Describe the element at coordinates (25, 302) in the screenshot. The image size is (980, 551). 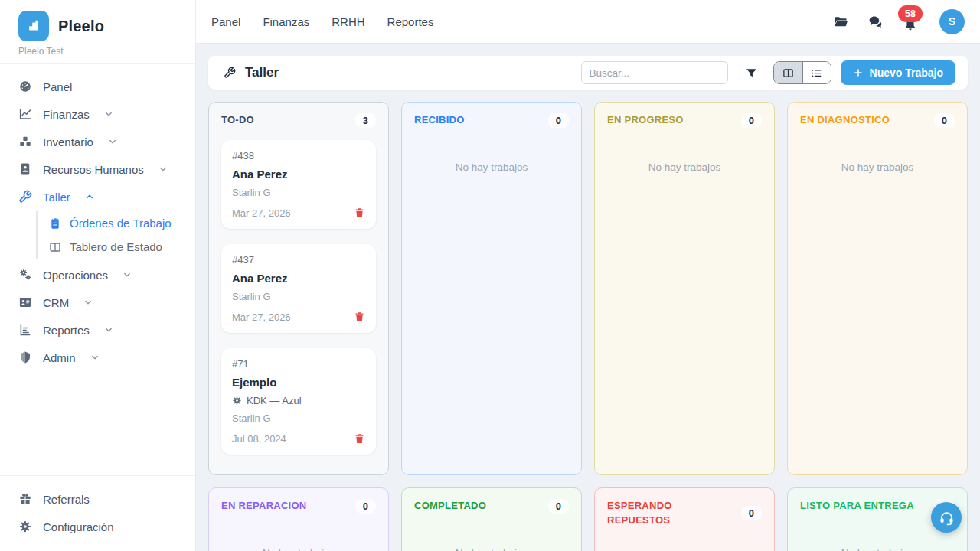
I see `contact-card-icon` at that location.